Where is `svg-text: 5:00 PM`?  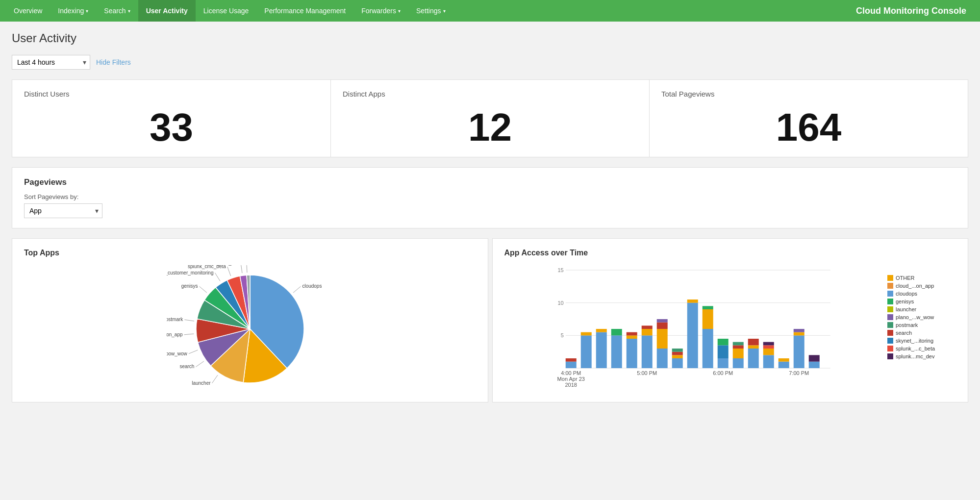 svg-text: 5:00 PM is located at coordinates (647, 373).